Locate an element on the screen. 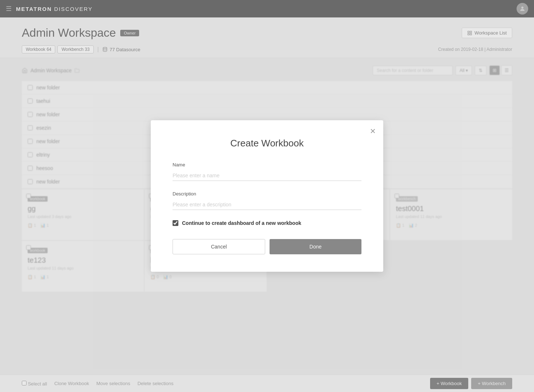 Image resolution: width=534 pixels, height=392 pixels. done-button: Done is located at coordinates (315, 247).